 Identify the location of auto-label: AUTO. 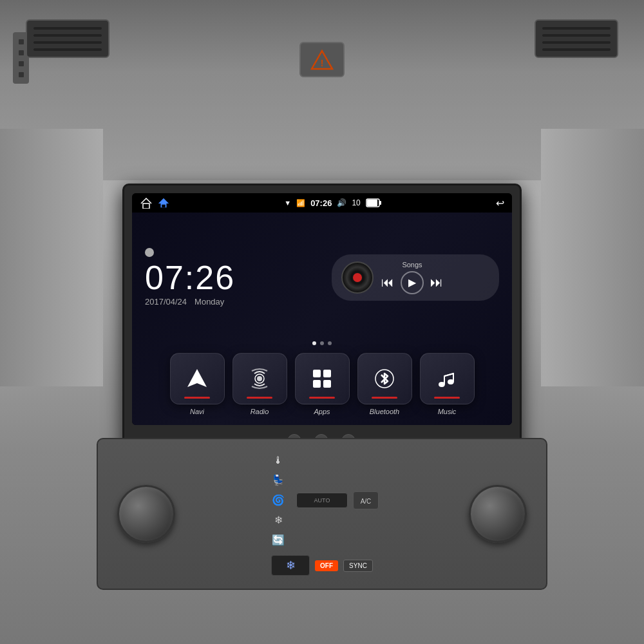
(322, 500).